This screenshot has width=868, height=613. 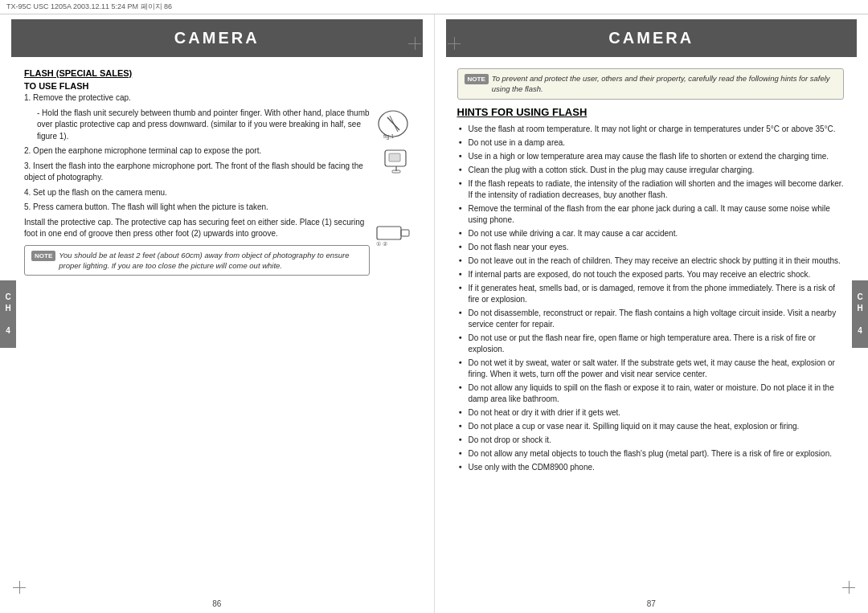 I want to click on step-2: 2. Open the earphone microphone terminal…, so click(x=218, y=151).